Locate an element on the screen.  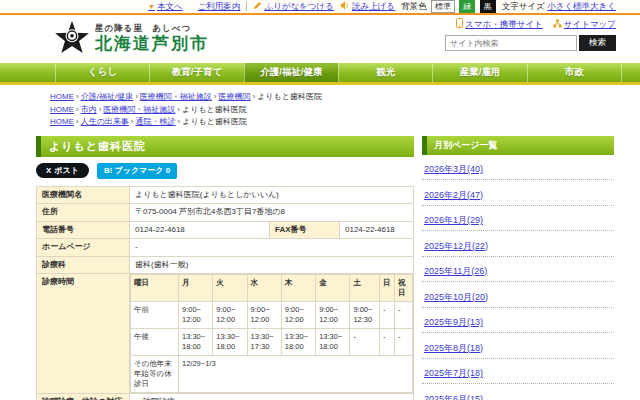
bg-green-button: 緑 is located at coordinates (467, 6).